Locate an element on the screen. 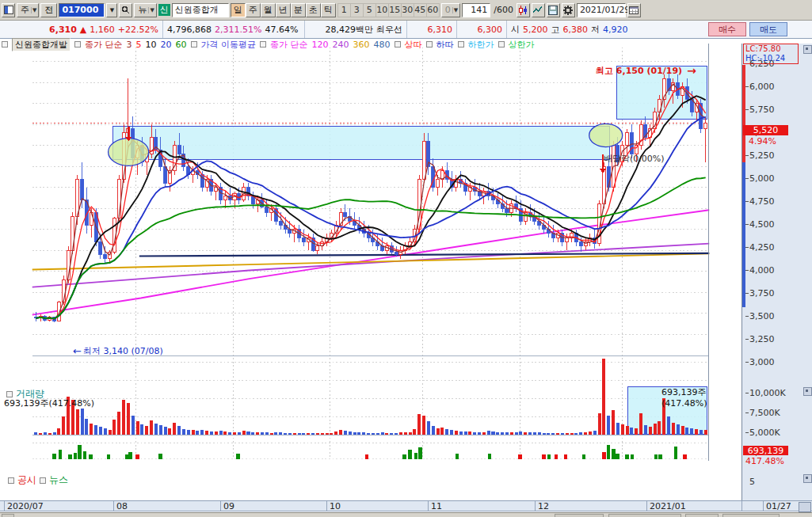  date-tick-label: 2020/07 is located at coordinates (25, 507).